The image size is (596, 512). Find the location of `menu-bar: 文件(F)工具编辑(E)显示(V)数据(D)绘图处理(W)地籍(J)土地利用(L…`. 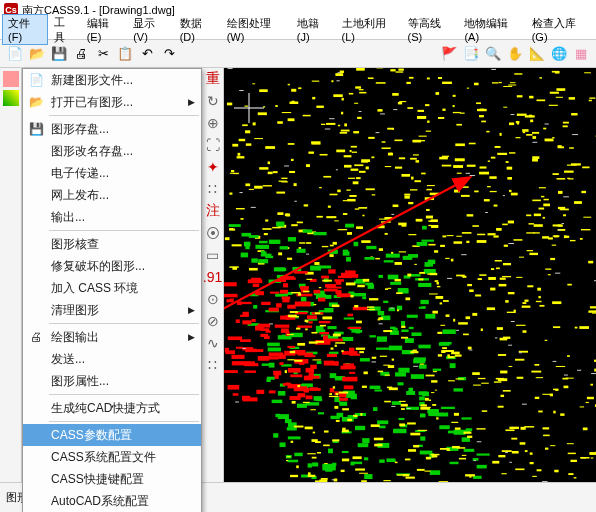

menu-bar: 文件(F)工具编辑(E)显示(V)数据(D)绘图处理(W)地籍(J)土地利用(L… is located at coordinates (298, 30).